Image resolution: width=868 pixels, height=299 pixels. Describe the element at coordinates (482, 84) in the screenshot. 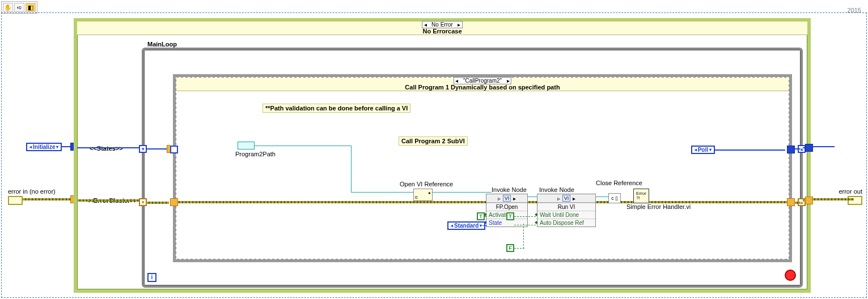

I see `inner-case-strip: ◂ "CallProgram2" ▸ Call Program 1 Dynami…` at that location.